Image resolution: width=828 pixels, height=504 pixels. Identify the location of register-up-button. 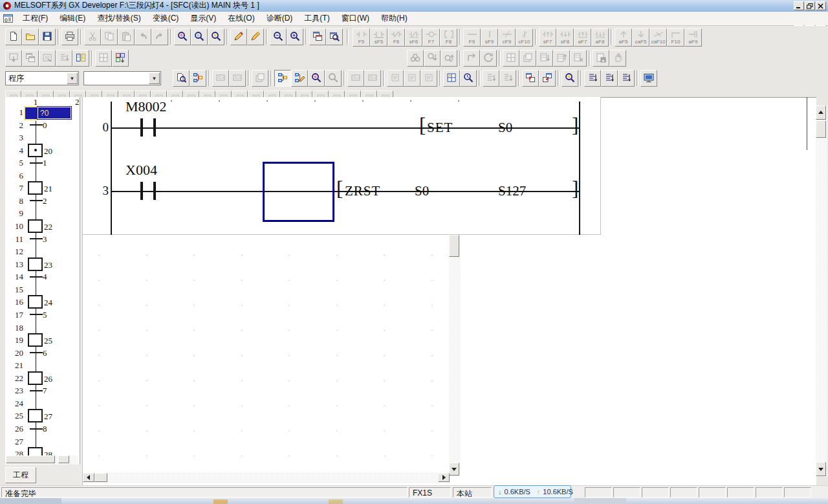
(561, 58).